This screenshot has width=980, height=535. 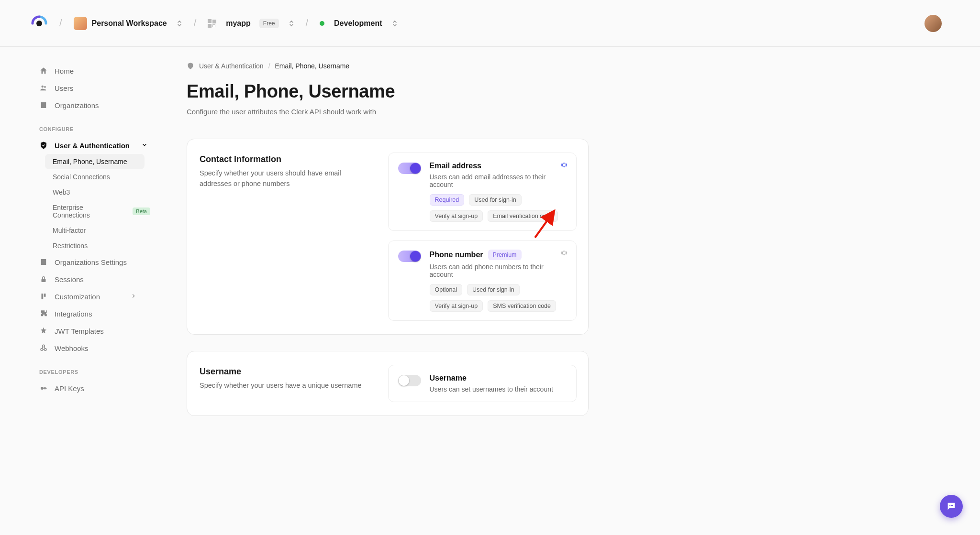 I want to click on sidebar-sub-social: Social Connections, so click(x=105, y=177).